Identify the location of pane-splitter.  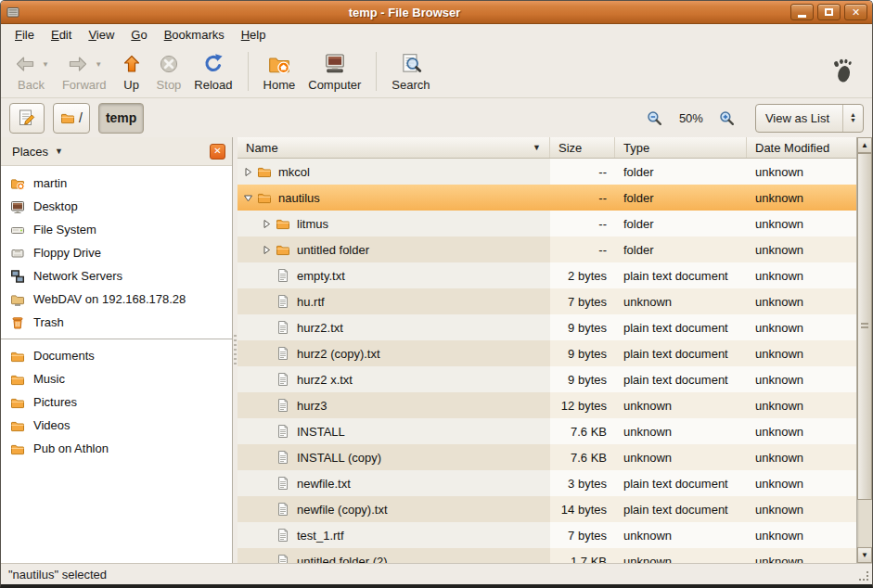
(236, 351).